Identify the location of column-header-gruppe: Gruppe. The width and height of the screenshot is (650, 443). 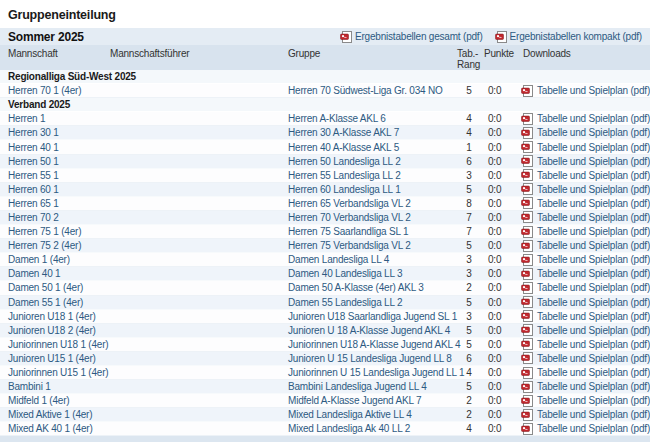
(371, 54).